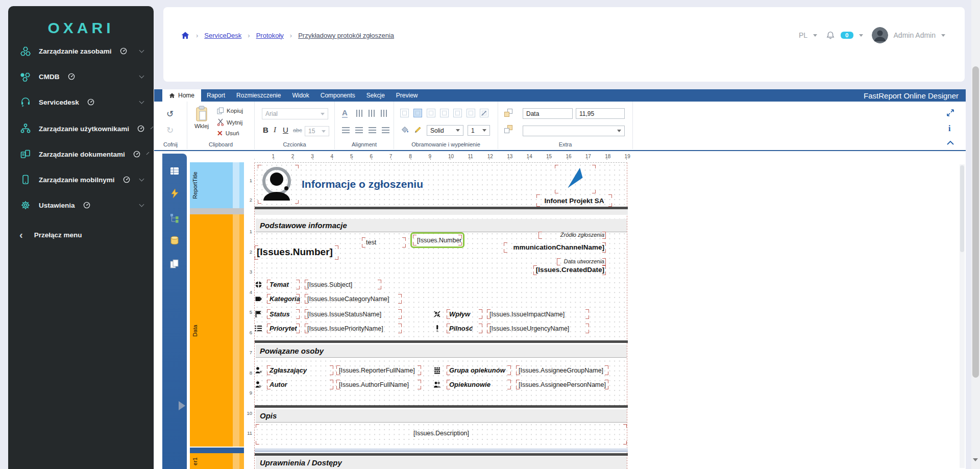  What do you see at coordinates (230, 122) in the screenshot?
I see `cut-button: Wytnij` at bounding box center [230, 122].